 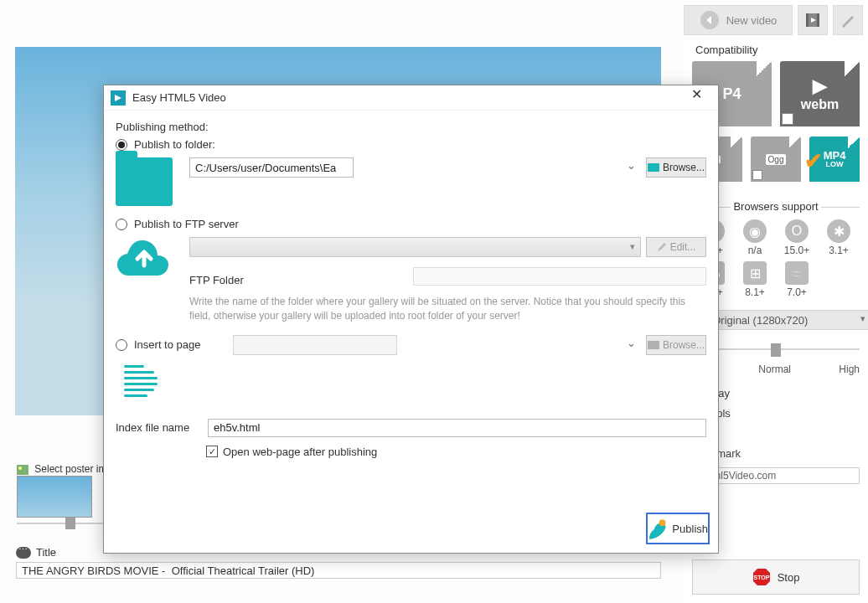 I want to click on options-list: oplay ntrols p termark, so click(x=782, y=424).